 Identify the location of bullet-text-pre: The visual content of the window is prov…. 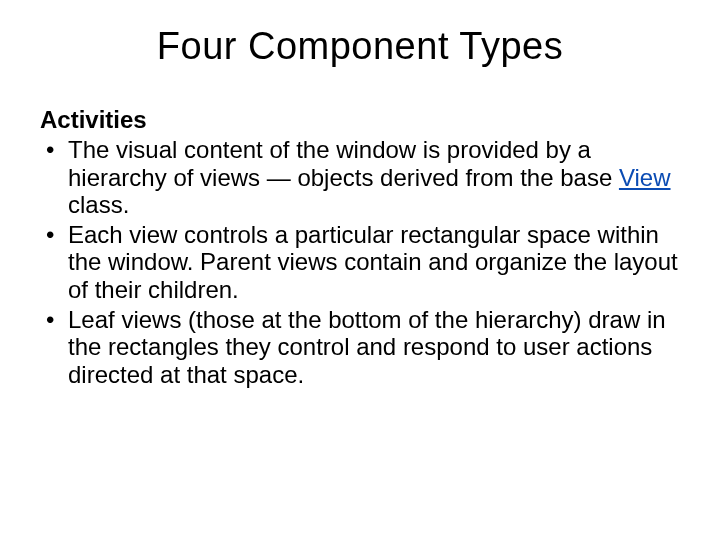
(344, 164).